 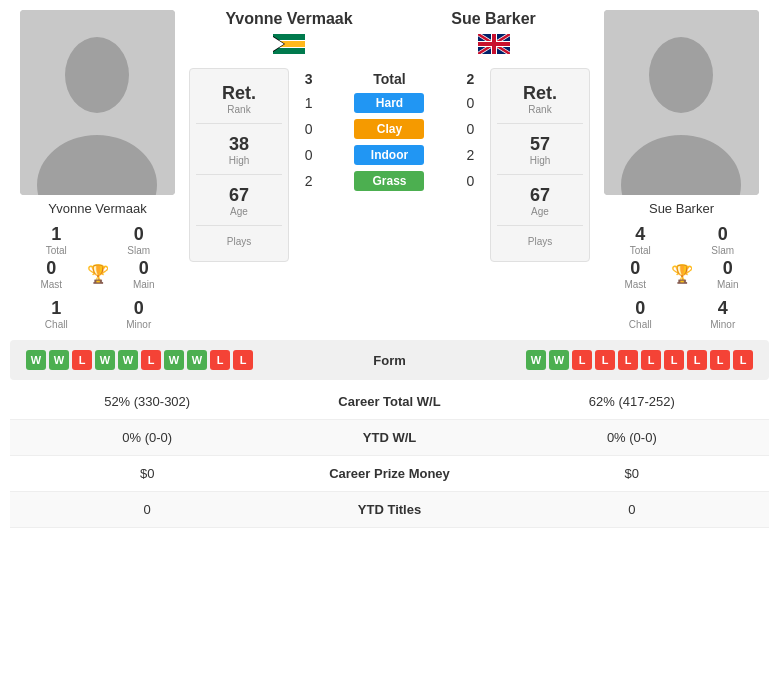 What do you see at coordinates (147, 510) in the screenshot?
I see `stats-row-3-p1: 0` at bounding box center [147, 510].